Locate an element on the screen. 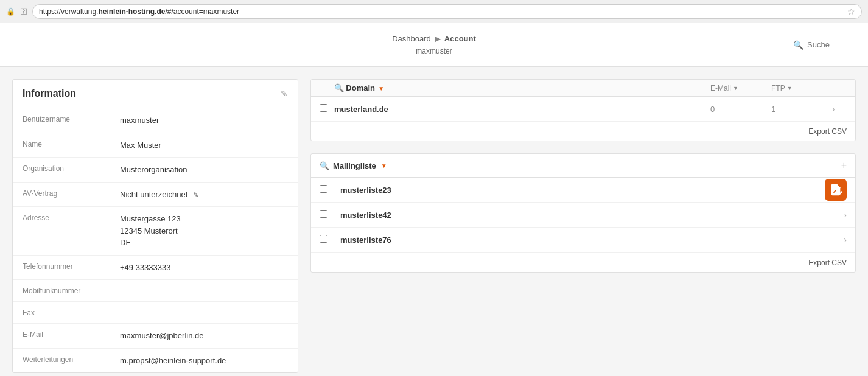 The width and height of the screenshot is (868, 376). mailing-row-23: musterliste23 is located at coordinates (583, 190).